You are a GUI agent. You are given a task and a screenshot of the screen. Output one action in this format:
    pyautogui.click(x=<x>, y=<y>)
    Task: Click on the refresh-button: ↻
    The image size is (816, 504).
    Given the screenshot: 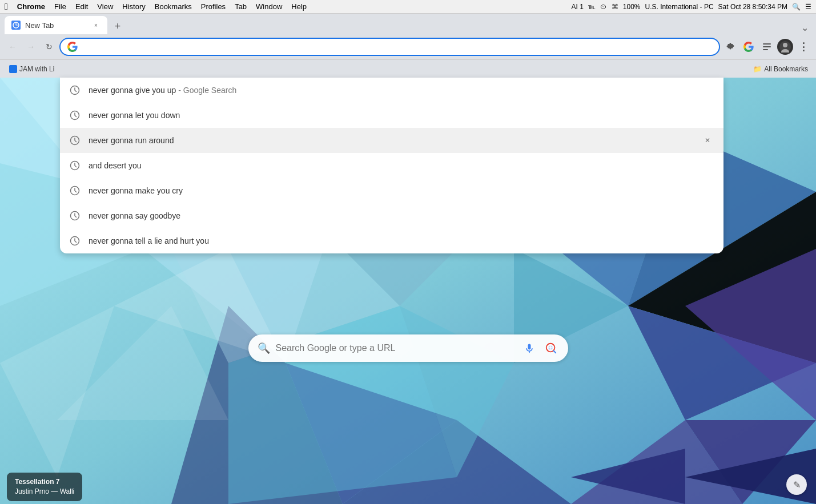 What is the action you would take?
    pyautogui.click(x=49, y=47)
    